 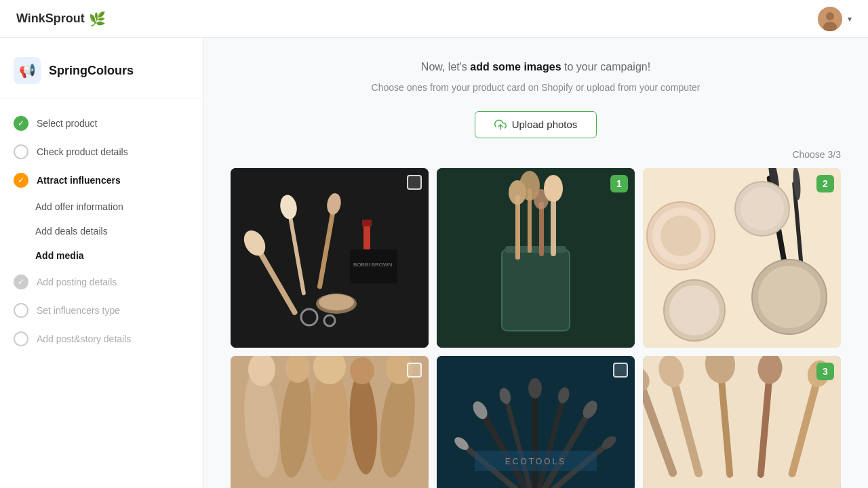 I want to click on sidebar-item-add-posting-details: ✓ Add posting details, so click(x=102, y=282).